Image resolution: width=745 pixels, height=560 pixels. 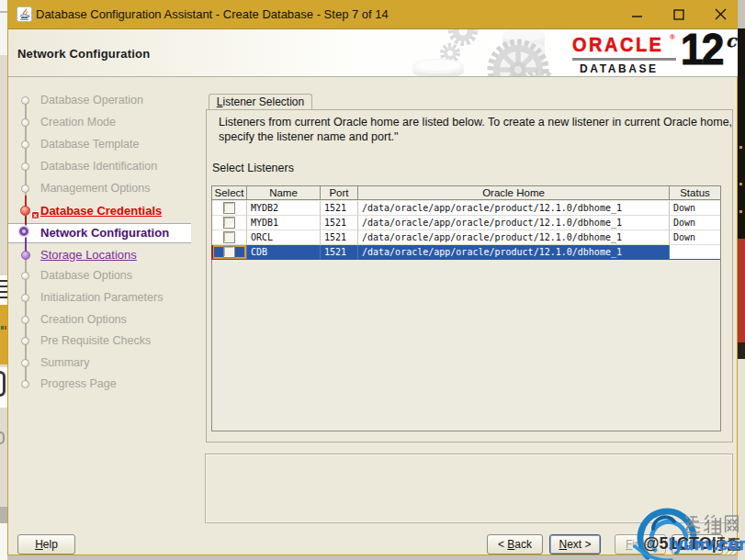 What do you see at coordinates (476, 123) in the screenshot?
I see `description-line1: Listeners from current Oracle home are l…` at bounding box center [476, 123].